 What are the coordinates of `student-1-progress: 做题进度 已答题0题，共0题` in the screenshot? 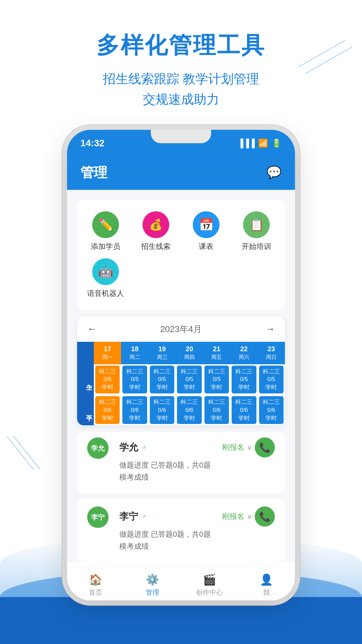 It's located at (197, 465).